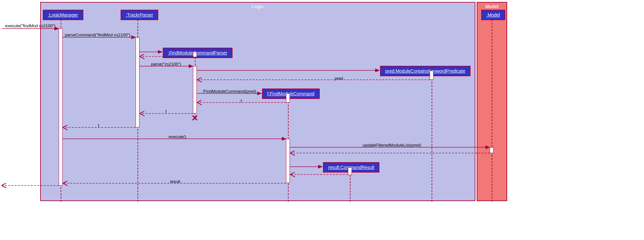  What do you see at coordinates (257, 6) in the screenshot?
I see `logic-box-label: Logic` at bounding box center [257, 6].